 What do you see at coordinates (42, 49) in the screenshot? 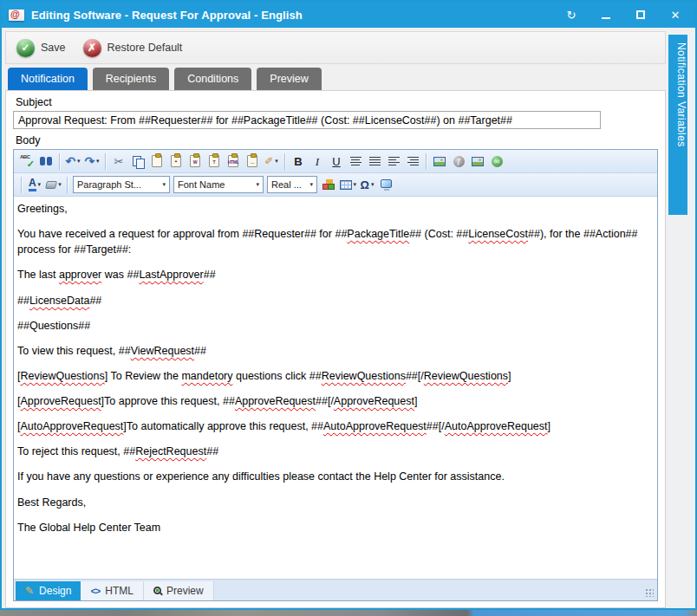
I see `save-button: ✓ Save` at bounding box center [42, 49].